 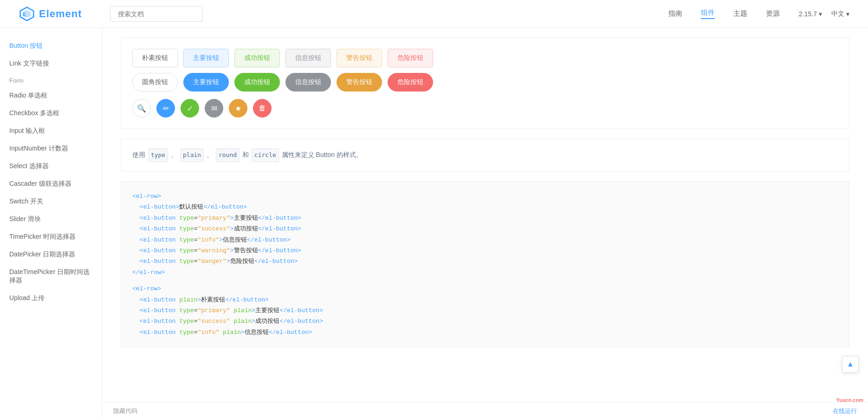 What do you see at coordinates (485, 272) in the screenshot?
I see `code-line-8: </el-row>` at bounding box center [485, 272].